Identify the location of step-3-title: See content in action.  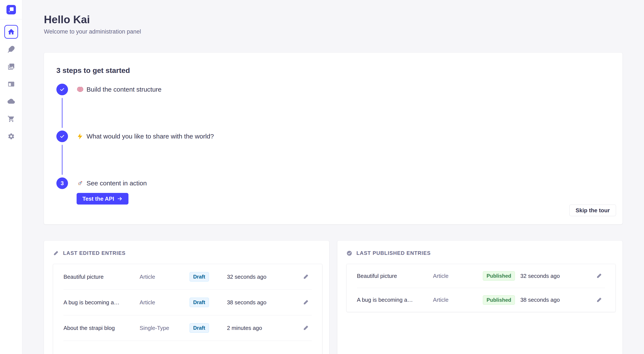
(116, 183).